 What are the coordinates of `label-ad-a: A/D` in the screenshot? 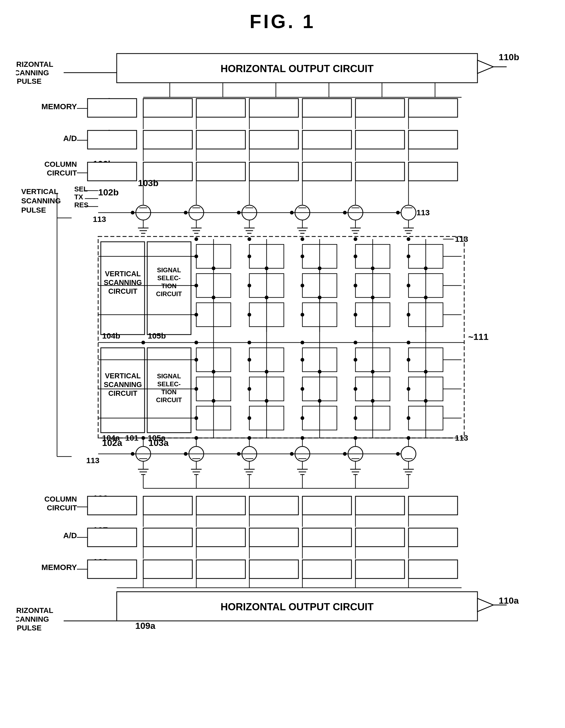 It's located at (70, 535).